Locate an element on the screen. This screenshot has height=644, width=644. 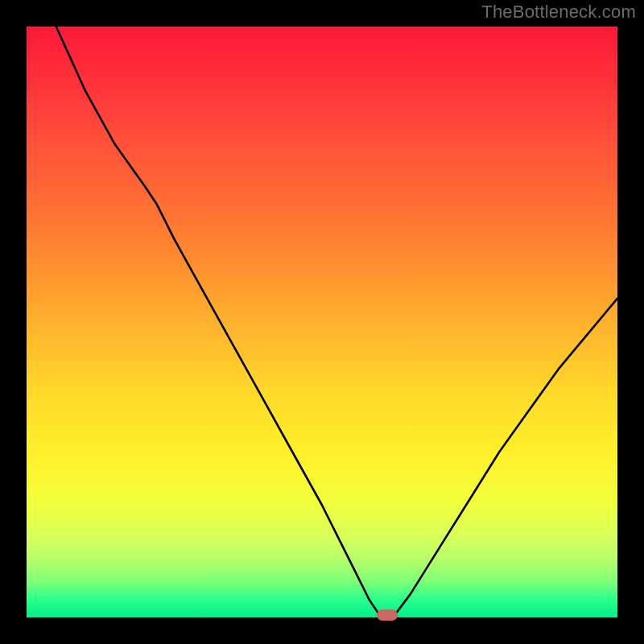
optimal-point-marker is located at coordinates (387, 615).